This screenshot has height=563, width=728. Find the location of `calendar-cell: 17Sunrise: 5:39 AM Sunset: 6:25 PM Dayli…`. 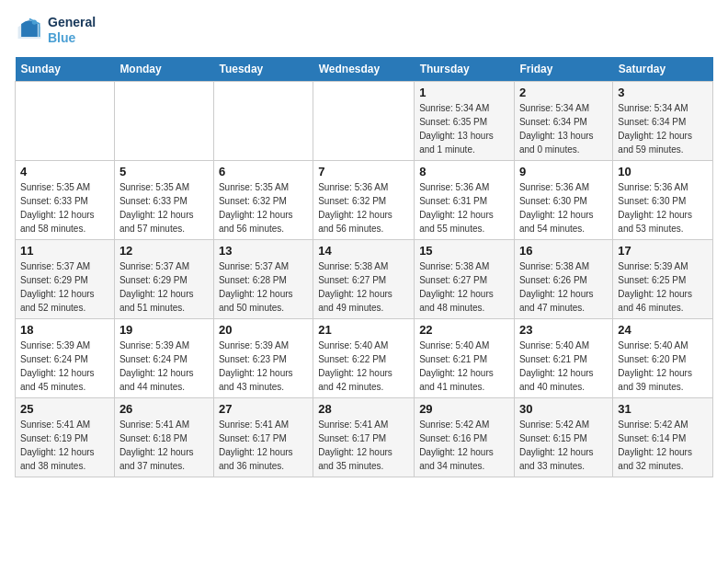

calendar-cell: 17Sunrise: 5:39 AM Sunset: 6:25 PM Dayli… is located at coordinates (664, 279).